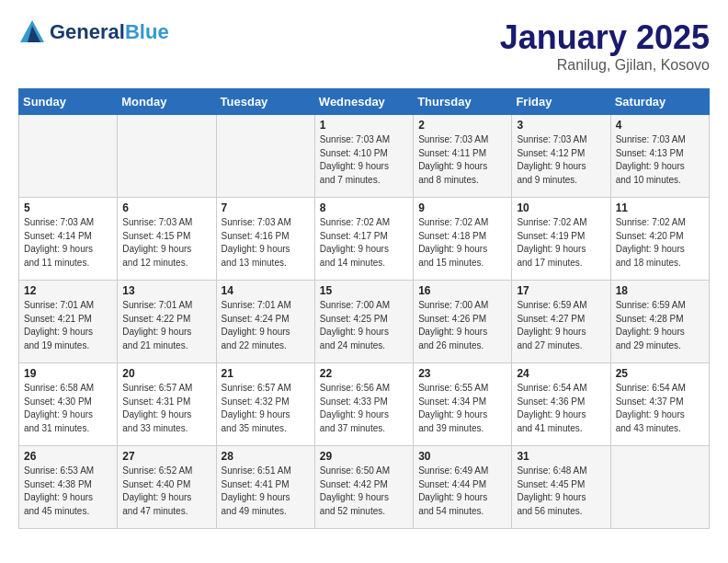 The height and width of the screenshot is (563, 728). I want to click on day-header-monday: Monday, so click(167, 102).